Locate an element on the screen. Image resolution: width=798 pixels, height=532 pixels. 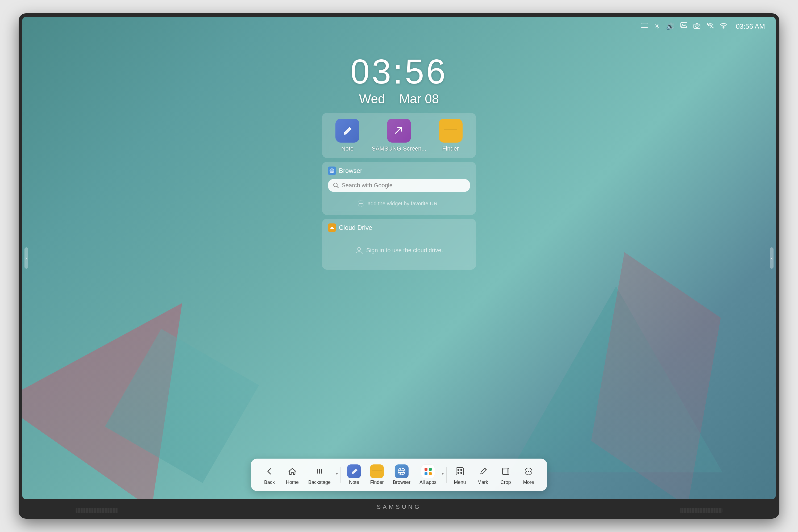
search-icon is located at coordinates (336, 185).